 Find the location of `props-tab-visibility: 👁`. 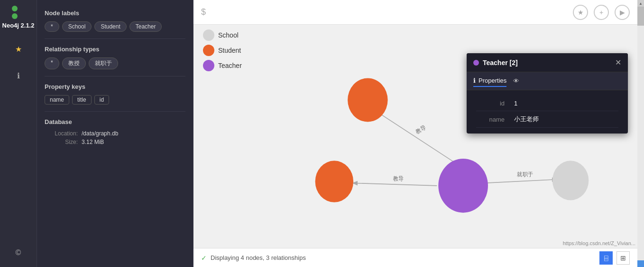

props-tab-visibility: 👁 is located at coordinates (516, 81).